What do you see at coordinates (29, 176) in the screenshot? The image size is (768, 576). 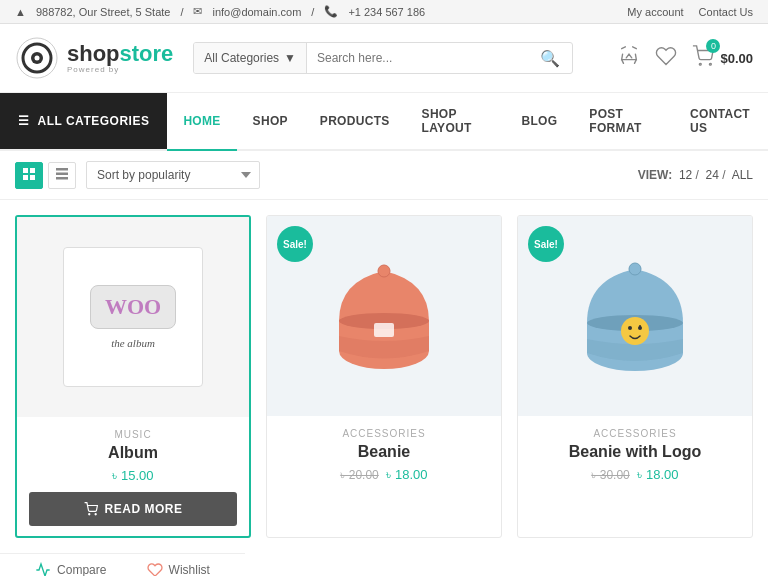 I see `grid-view-button` at bounding box center [29, 176].